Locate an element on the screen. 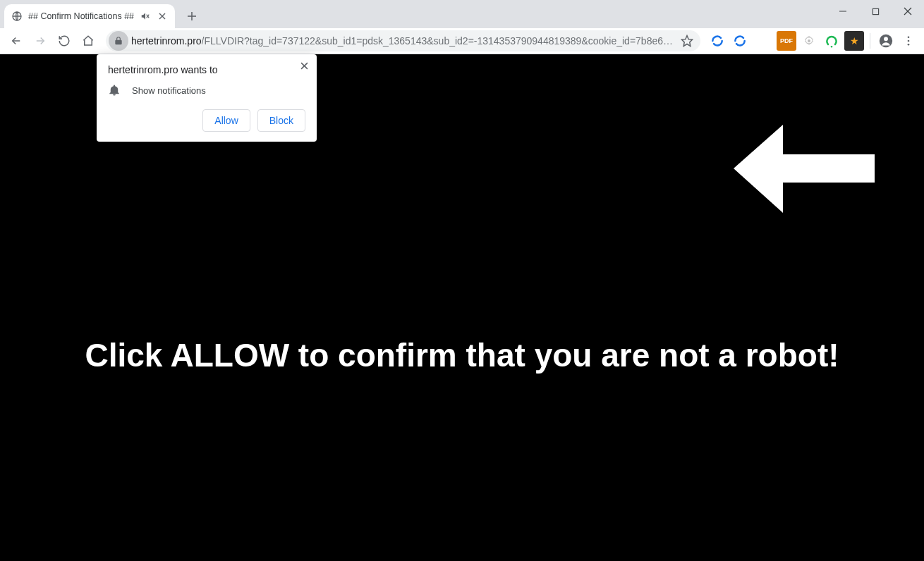  extension-sync1-icon is located at coordinates (717, 41).